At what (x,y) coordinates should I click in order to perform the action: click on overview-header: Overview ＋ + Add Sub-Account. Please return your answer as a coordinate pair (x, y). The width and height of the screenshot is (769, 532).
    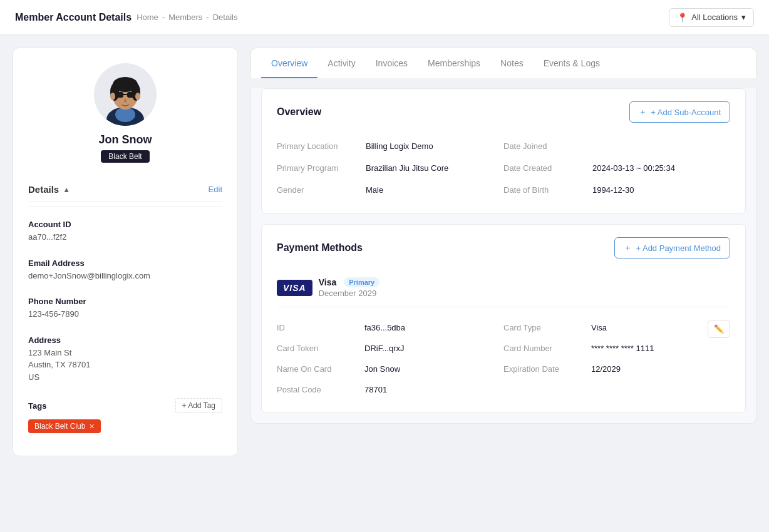
    Looking at the image, I should click on (503, 112).